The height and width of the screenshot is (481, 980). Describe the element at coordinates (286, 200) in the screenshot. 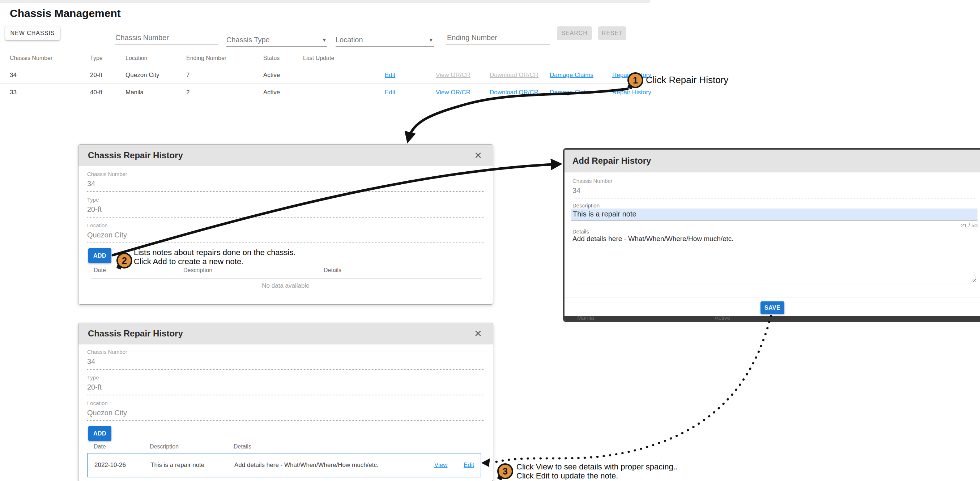

I see `field-label: Type` at that location.